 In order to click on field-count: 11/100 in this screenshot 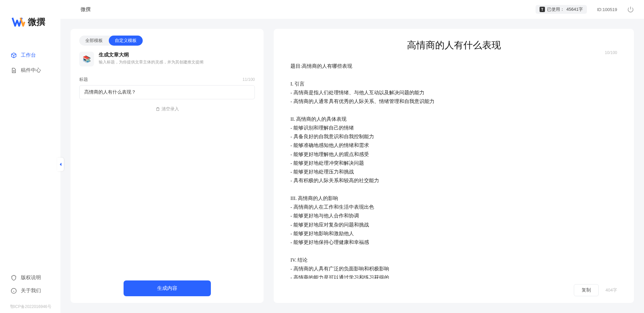, I will do `click(248, 80)`.